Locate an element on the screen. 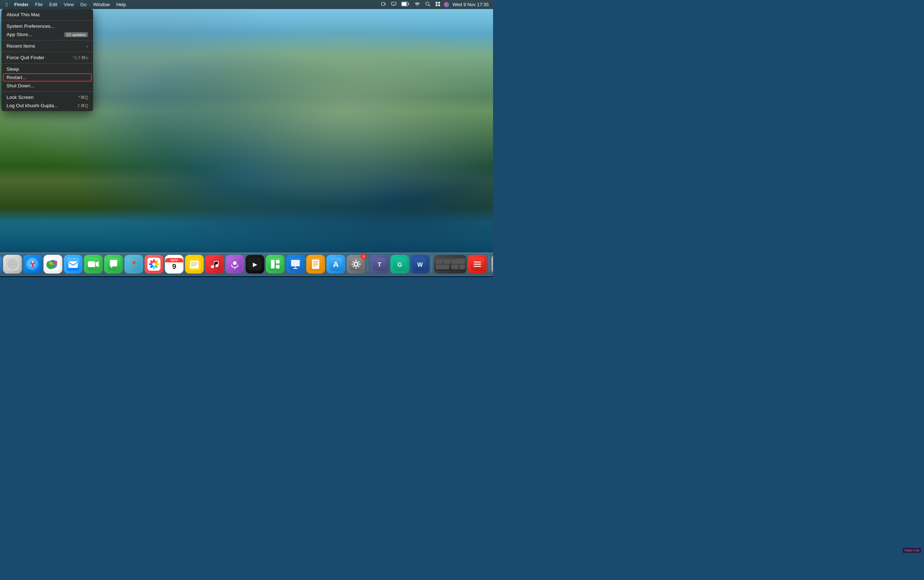 This screenshot has width=924, height=580. log-out-shortcut: ⇧⌘Q is located at coordinates (82, 106).